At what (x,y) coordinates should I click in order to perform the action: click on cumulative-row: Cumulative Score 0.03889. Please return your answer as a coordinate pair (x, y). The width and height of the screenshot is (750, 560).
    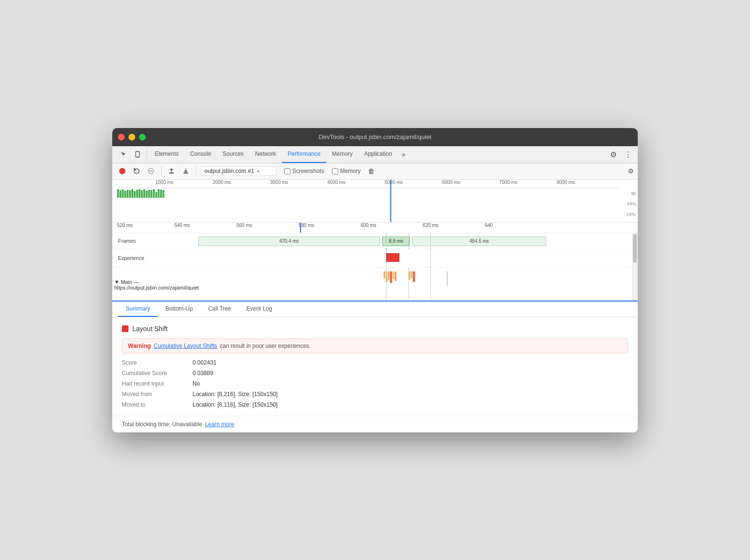
    Looking at the image, I should click on (375, 373).